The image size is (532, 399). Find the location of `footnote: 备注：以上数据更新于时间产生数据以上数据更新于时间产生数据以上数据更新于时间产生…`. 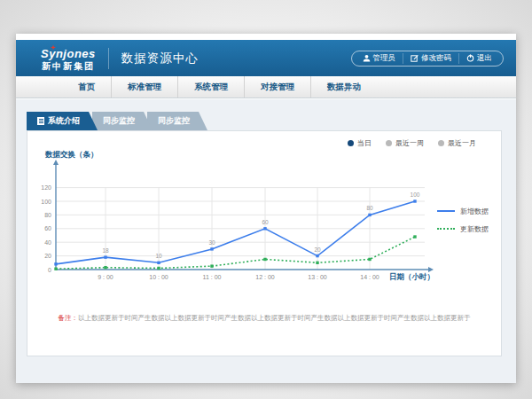

footnote: 备注：以上数据更新于时间产生数据以上数据更新于时间产生数据以上数据更新于时间产生… is located at coordinates (264, 318).